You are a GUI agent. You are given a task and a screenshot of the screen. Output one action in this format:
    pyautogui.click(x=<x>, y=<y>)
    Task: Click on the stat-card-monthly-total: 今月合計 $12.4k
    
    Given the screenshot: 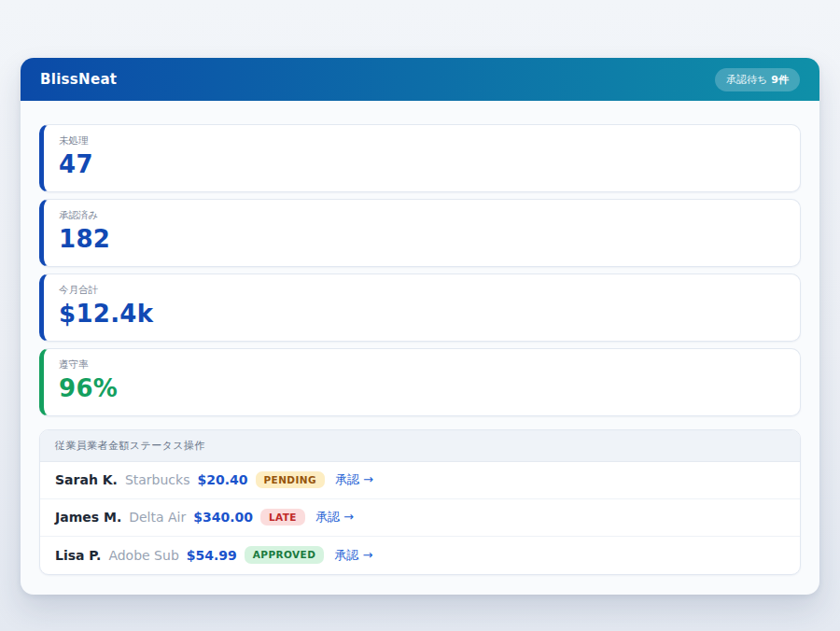 What is the action you would take?
    pyautogui.click(x=420, y=308)
    